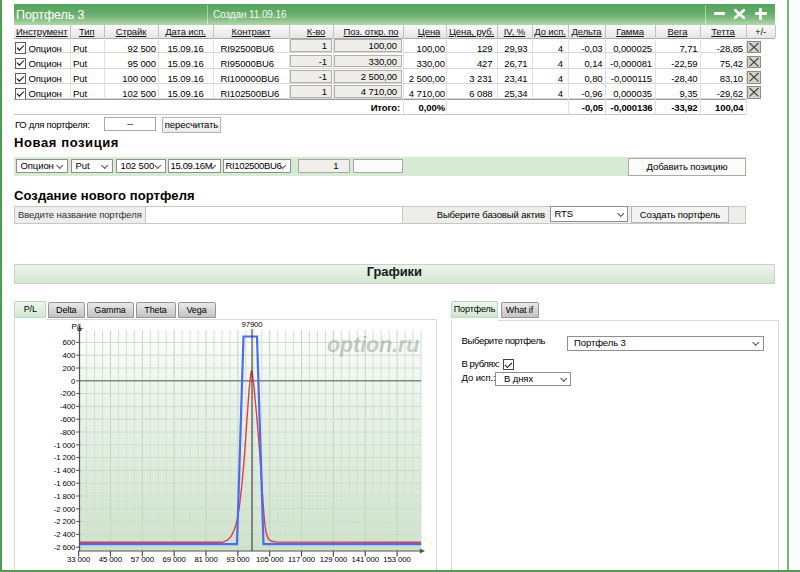 This screenshot has height=572, width=800. I want to click on svg-text: -2 600, so click(65, 548).